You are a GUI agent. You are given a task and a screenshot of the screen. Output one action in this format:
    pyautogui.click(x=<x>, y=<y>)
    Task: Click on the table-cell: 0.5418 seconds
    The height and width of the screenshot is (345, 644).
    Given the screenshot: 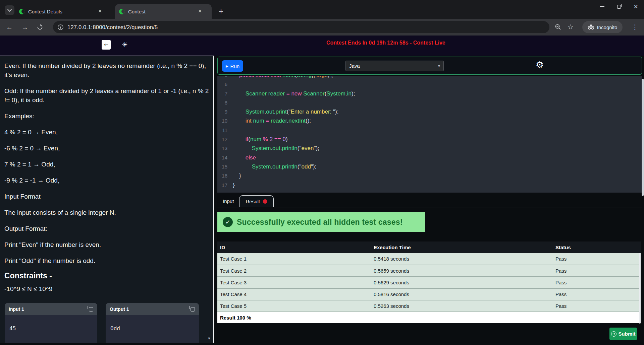 What is the action you would take?
    pyautogui.click(x=462, y=259)
    